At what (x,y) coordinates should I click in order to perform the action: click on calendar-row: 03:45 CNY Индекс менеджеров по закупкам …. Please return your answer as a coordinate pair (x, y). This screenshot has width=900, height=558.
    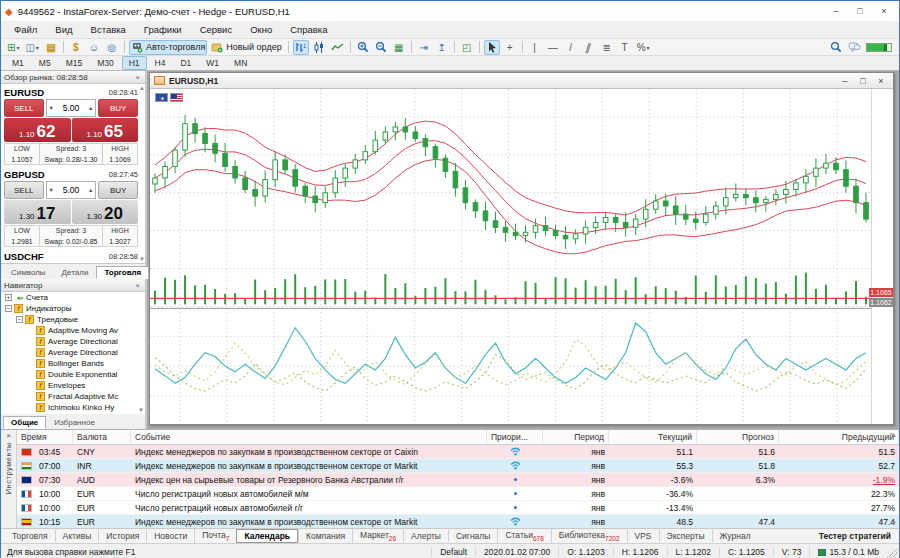
    Looking at the image, I should click on (458, 452).